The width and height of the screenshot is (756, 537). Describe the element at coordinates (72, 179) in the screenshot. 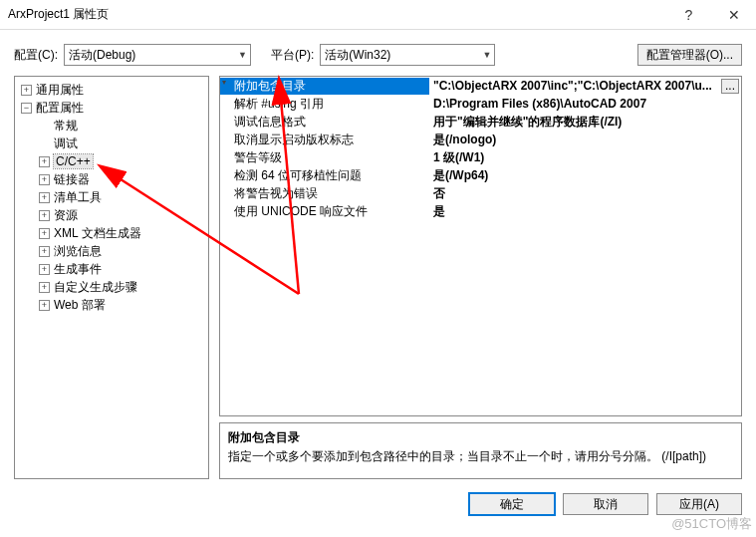

I see `tree-item-label: 链接器` at that location.